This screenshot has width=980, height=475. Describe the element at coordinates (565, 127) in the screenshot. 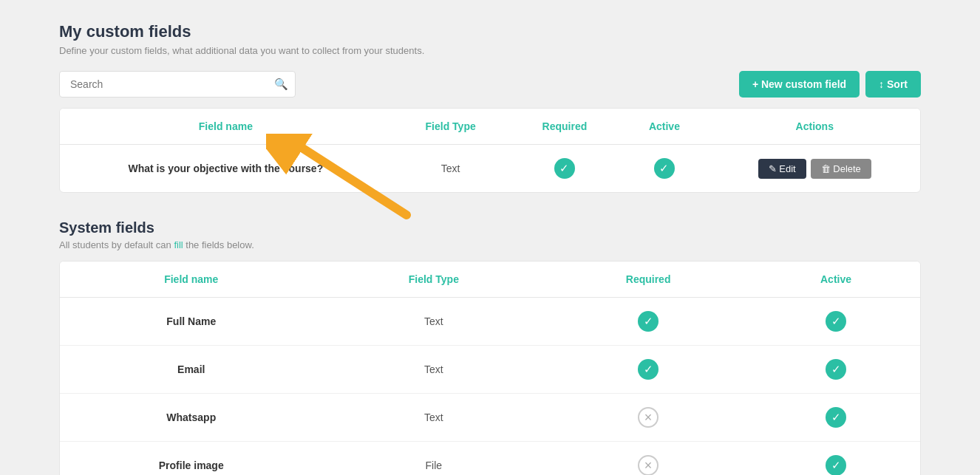

I see `col-header-required: Required` at that location.